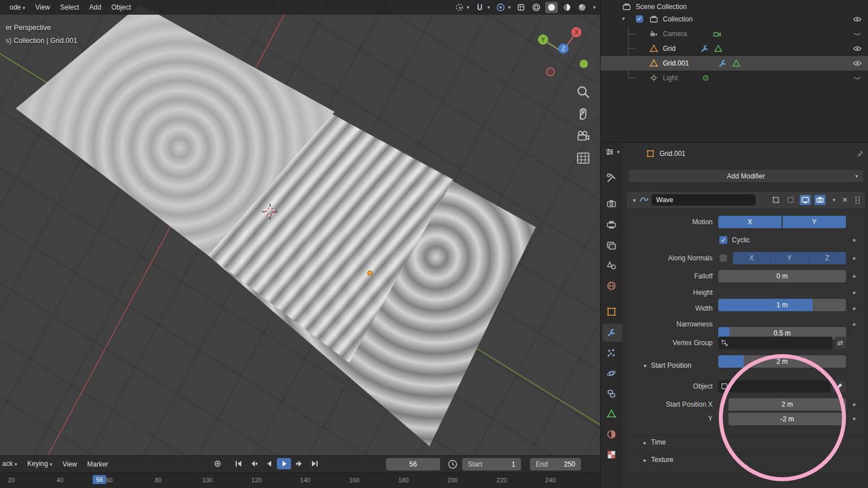  I want to click on tab-world-icon, so click(611, 286).